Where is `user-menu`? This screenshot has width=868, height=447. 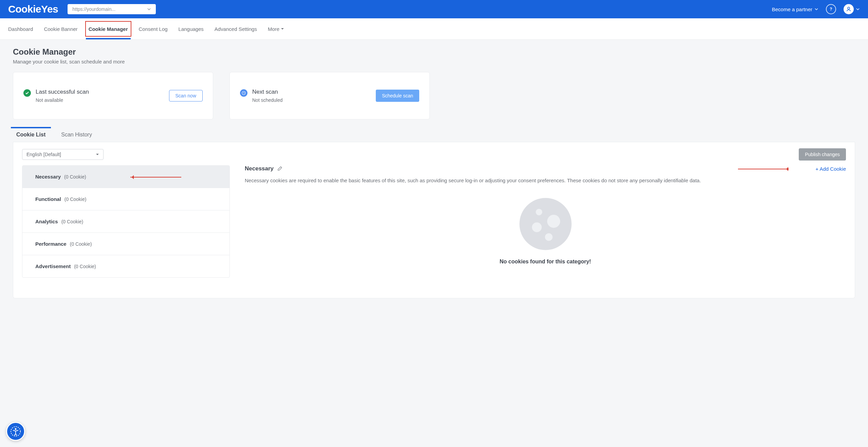 user-menu is located at coordinates (852, 9).